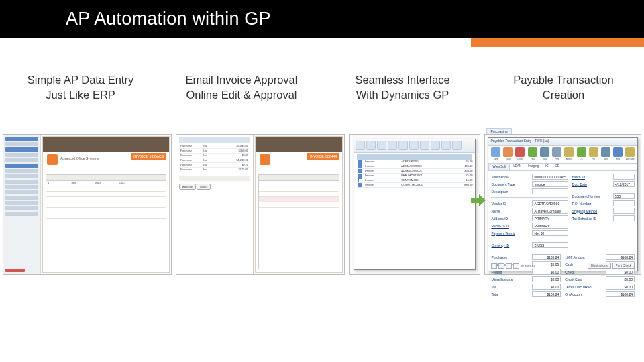  I want to click on payable-ribbon: SaveClearDeletePostVoidPrintActionsOKFil…, so click(563, 155).